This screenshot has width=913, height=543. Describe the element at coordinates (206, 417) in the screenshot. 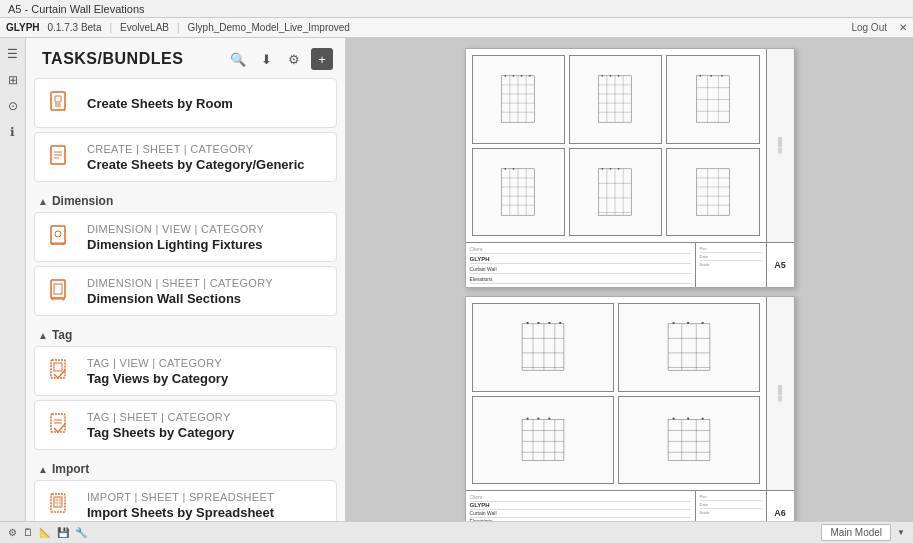

I see `task-label-tag-sheets: TAG | SHEET | CATEGORY` at that location.